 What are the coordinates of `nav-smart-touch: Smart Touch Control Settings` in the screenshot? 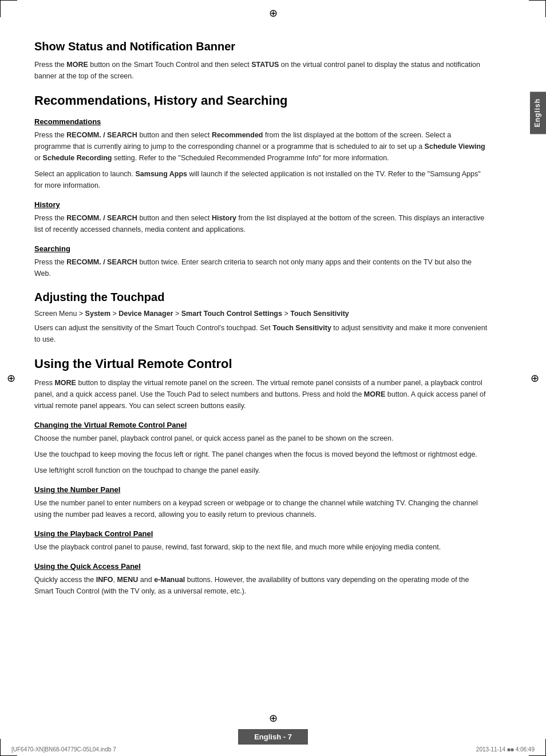 It's located at (232, 314).